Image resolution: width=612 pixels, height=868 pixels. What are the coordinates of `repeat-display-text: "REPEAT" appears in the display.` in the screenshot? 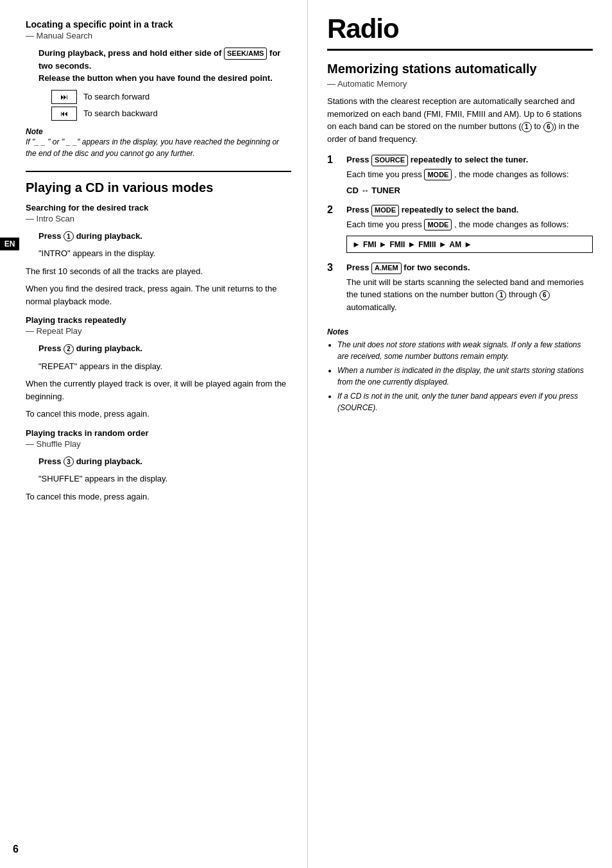 It's located at (165, 367).